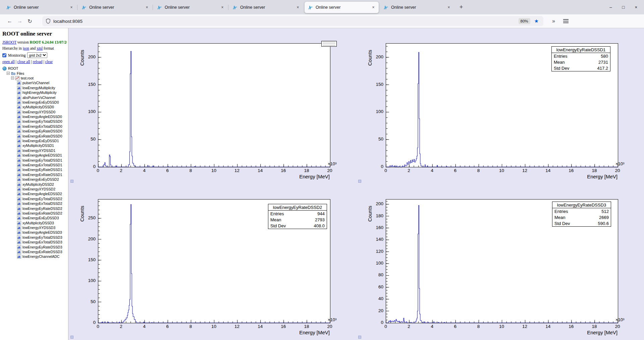 The image size is (644, 340). What do you see at coordinates (9, 42) in the screenshot?
I see `jsroot-link: JSROOT` at bounding box center [9, 42].